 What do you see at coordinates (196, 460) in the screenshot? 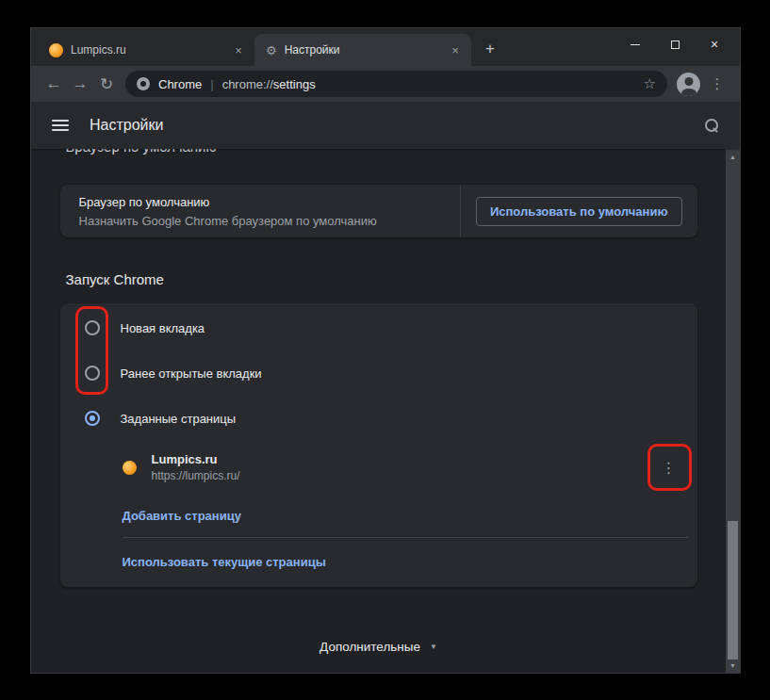
I see `page-name: Lumpics.ru` at bounding box center [196, 460].